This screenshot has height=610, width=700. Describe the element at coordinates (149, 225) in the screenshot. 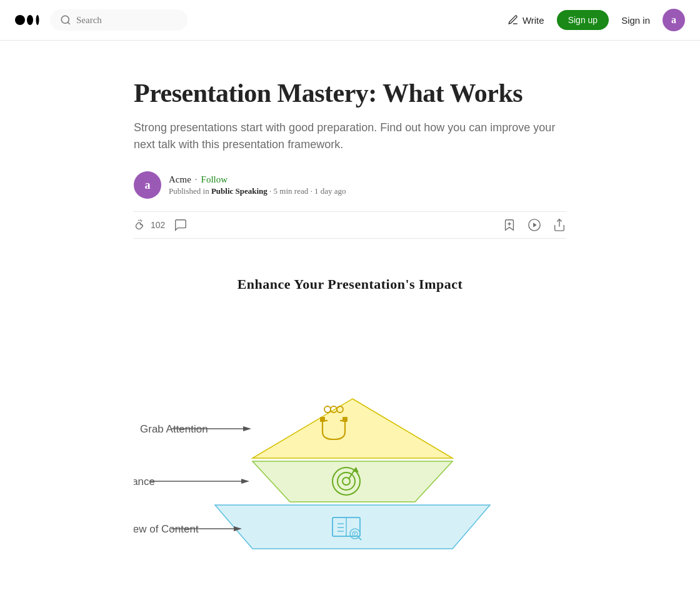

I see `clap-button: 102` at that location.